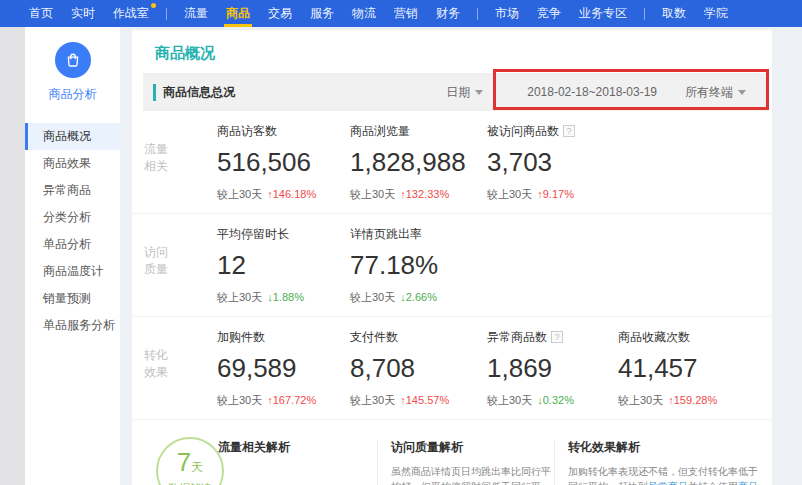  I want to click on nav-item-products: 商品, so click(238, 14).